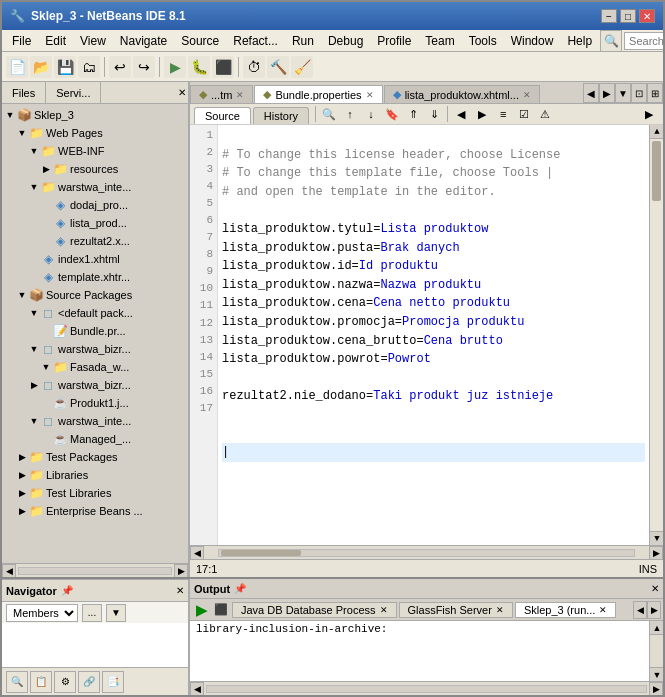 This screenshot has height=697, width=665. What do you see at coordinates (656, 171) in the screenshot?
I see `vscroll-thumb` at bounding box center [656, 171].